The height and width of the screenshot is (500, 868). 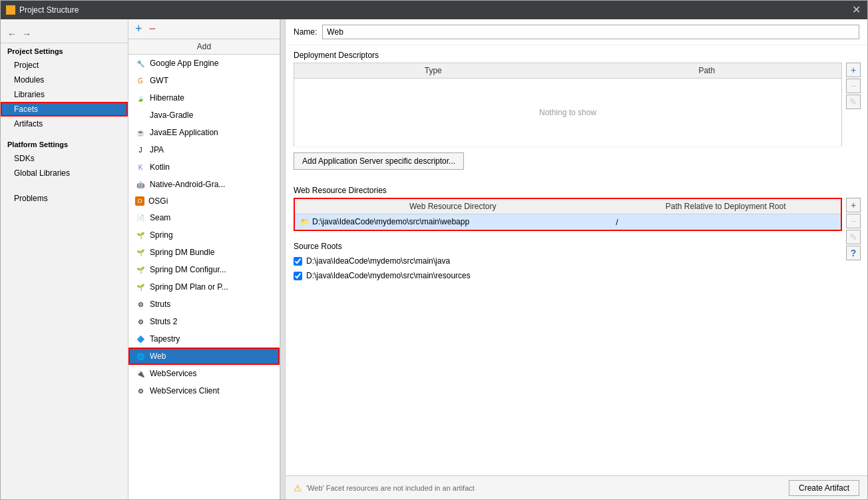 I want to click on deployment-side-buttons: + − ✎, so click(x=853, y=86).